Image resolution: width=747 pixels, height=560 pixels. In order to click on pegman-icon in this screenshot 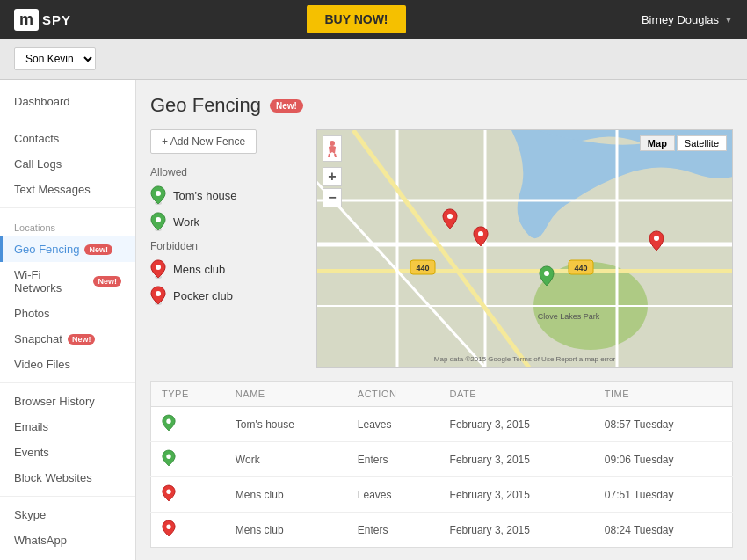, I will do `click(332, 149)`.